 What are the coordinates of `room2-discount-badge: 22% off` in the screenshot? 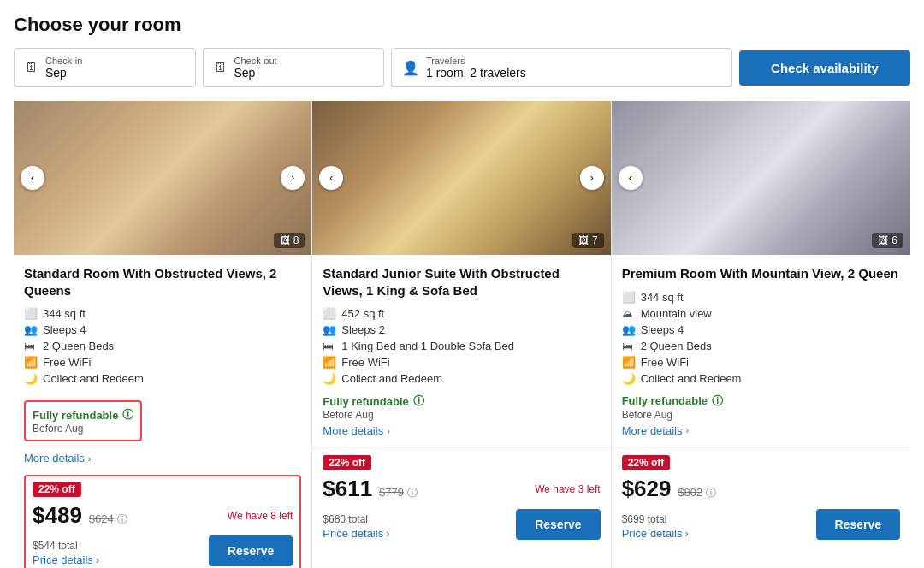 It's located at (347, 463).